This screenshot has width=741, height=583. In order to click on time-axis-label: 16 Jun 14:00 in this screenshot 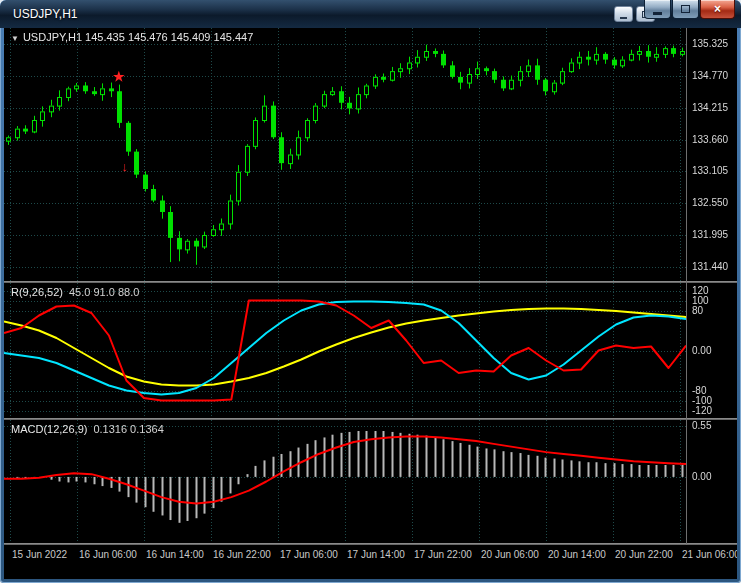, I will do `click(175, 554)`.